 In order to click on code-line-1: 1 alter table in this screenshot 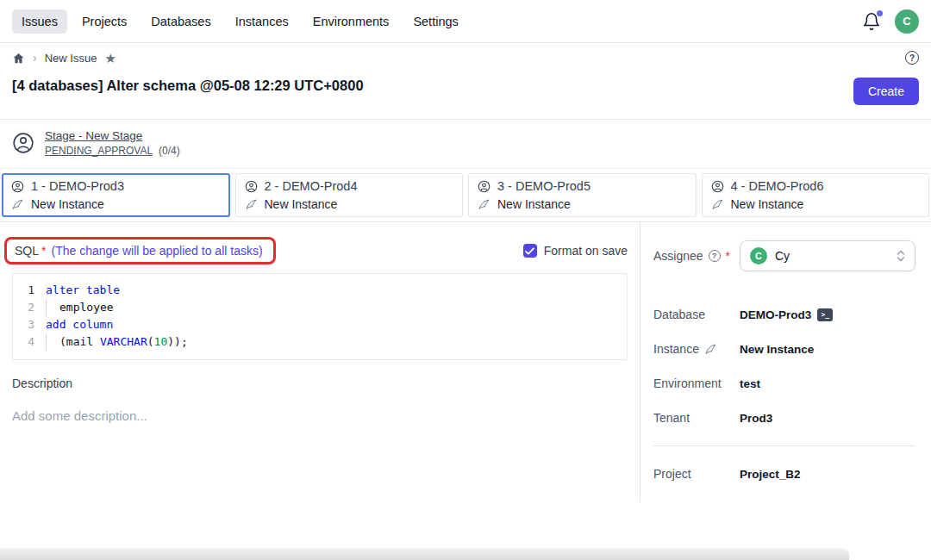, I will do `click(320, 290)`.